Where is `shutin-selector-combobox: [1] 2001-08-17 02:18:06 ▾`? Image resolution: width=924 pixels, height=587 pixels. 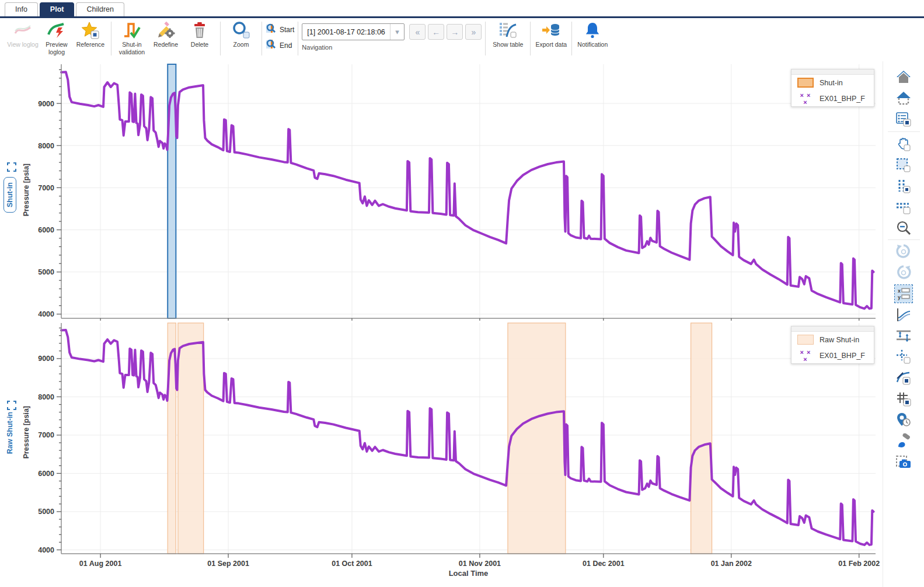 shutin-selector-combobox: [1] 2001-08-17 02:18:06 ▾ is located at coordinates (353, 32).